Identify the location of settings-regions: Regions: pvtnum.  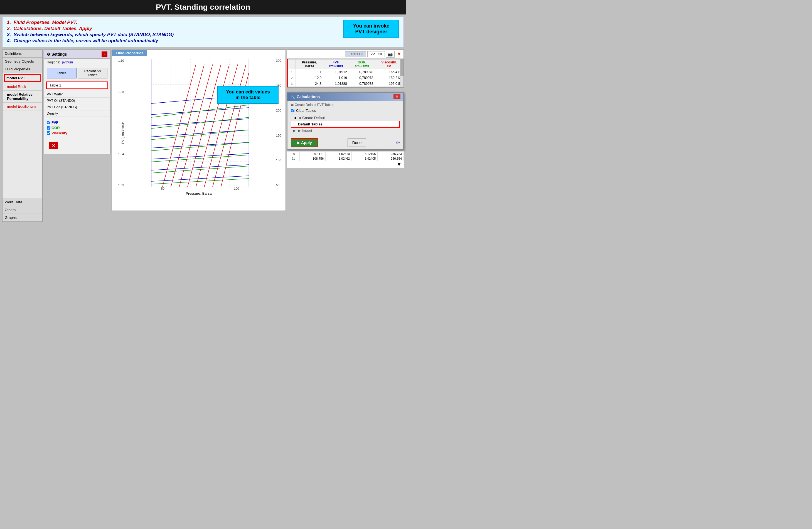
(77, 62).